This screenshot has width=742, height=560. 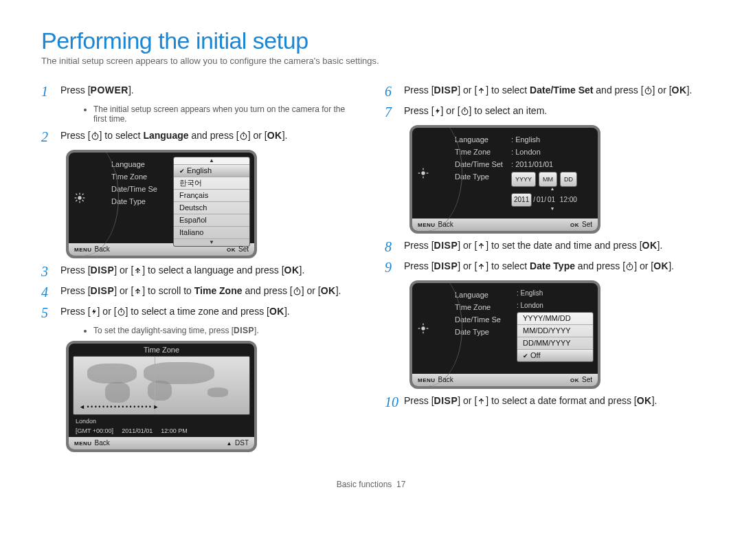 I want to click on step-number: 3, so click(x=47, y=271).